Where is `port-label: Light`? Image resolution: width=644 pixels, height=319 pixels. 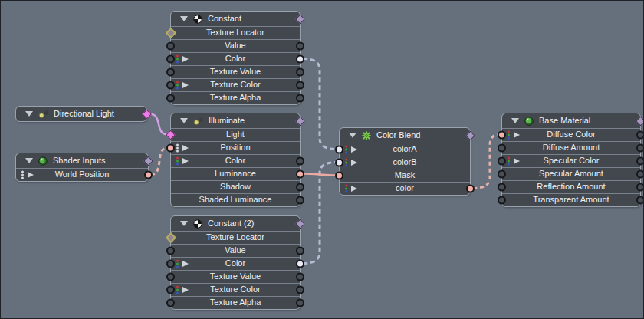 port-label: Light is located at coordinates (235, 135).